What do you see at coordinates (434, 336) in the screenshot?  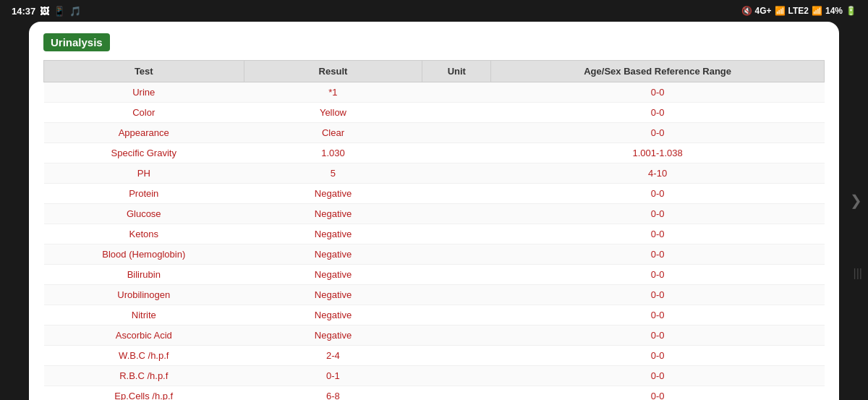 I see `table-row: Ascorbic AcidNegative0-0` at bounding box center [434, 336].